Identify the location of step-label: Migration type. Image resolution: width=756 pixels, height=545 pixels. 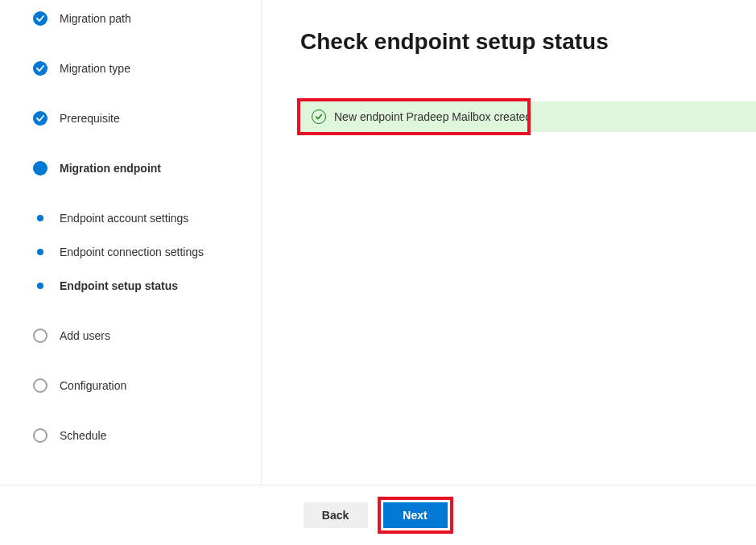
(95, 68).